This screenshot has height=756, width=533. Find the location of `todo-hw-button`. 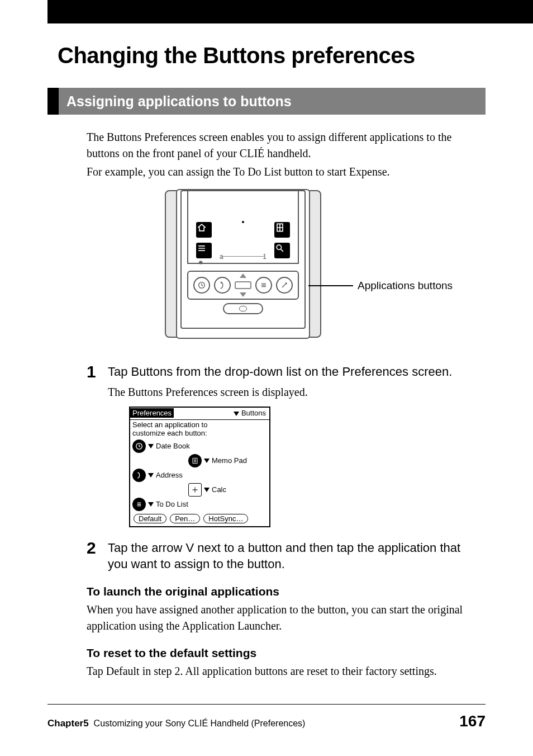

todo-hw-button is located at coordinates (264, 285).